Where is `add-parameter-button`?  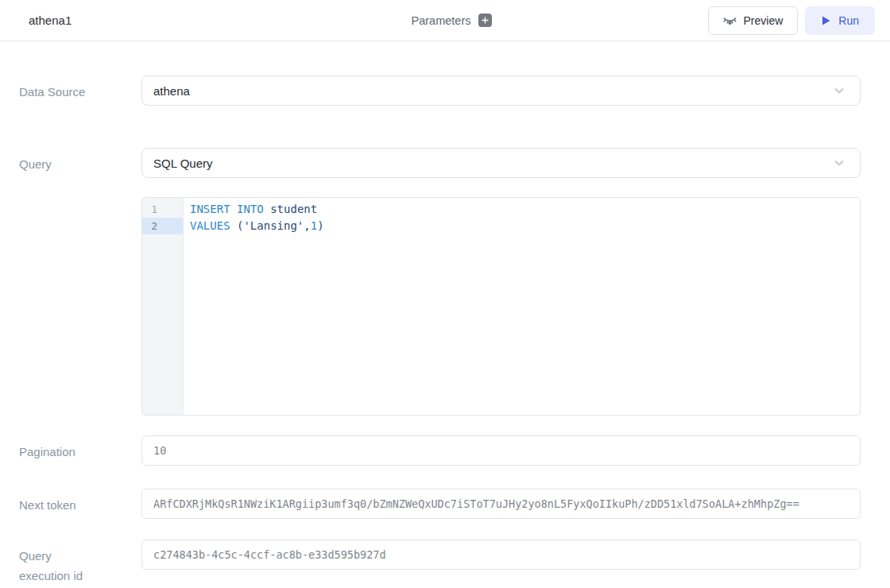
add-parameter-button is located at coordinates (485, 21).